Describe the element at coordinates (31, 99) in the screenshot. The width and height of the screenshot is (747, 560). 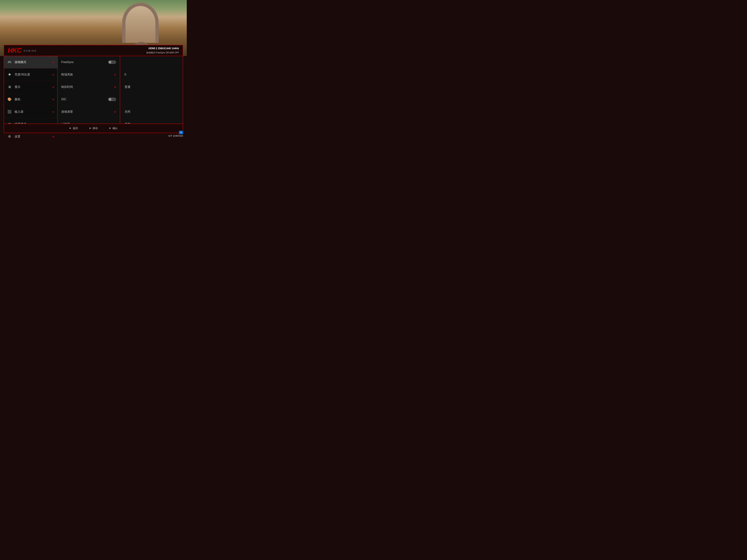
I see `sidebar-item-color: 🎨 颜色 ▶` at that location.